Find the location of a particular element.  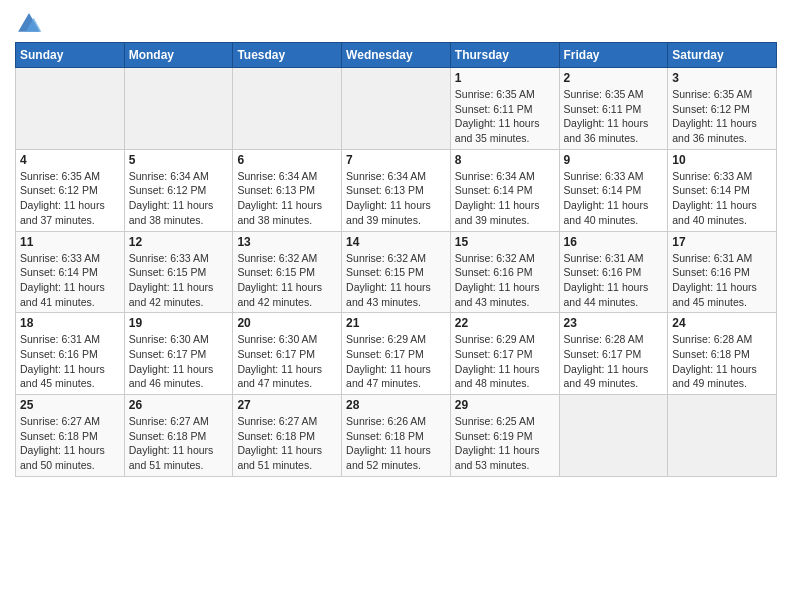

day-number: 28 is located at coordinates (396, 405).